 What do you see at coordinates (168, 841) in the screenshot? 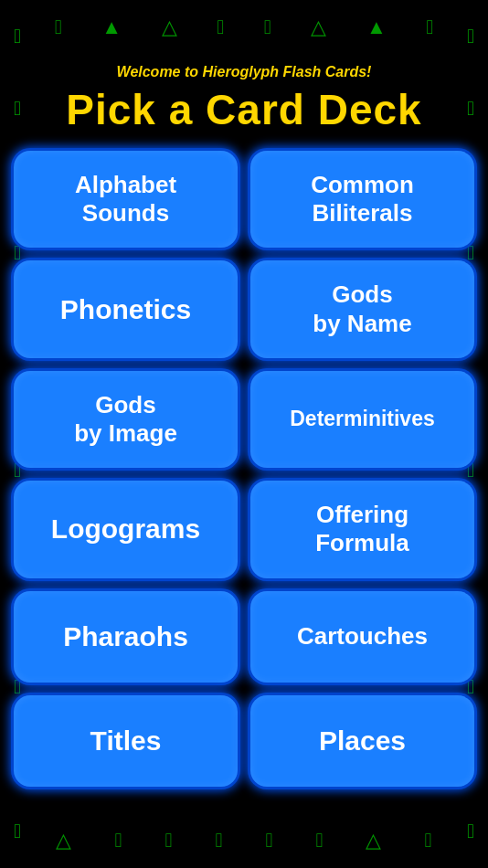
I see `deco-sym: 𓅐` at bounding box center [168, 841].